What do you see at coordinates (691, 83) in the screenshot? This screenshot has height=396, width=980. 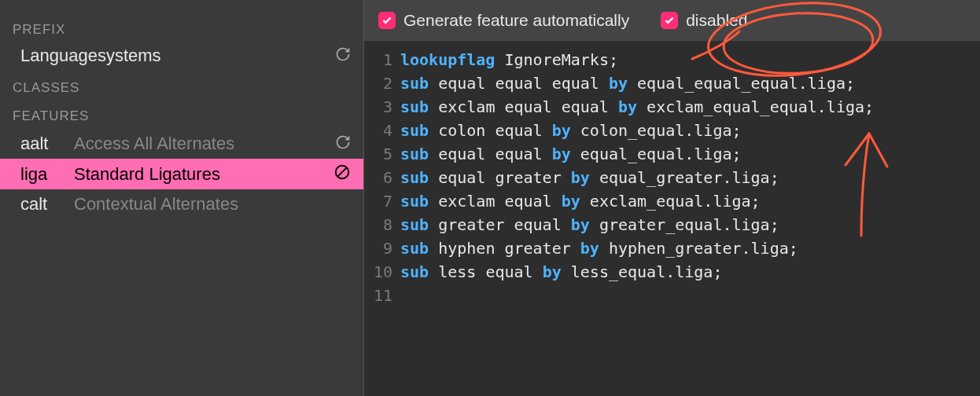 I see `code-line: sub equal equal equal by equal_equal_equ…` at bounding box center [691, 83].